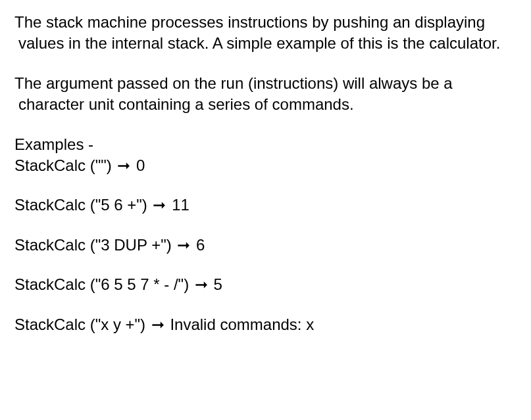  Describe the element at coordinates (266, 325) in the screenshot. I see `example-line: StackCalc ("x y +") ➞ Invalid commands: …` at that location.